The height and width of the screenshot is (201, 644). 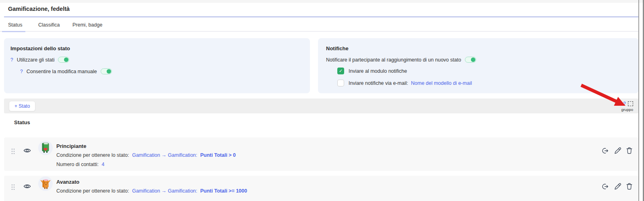 I want to click on use-states-toggle, so click(x=64, y=59).